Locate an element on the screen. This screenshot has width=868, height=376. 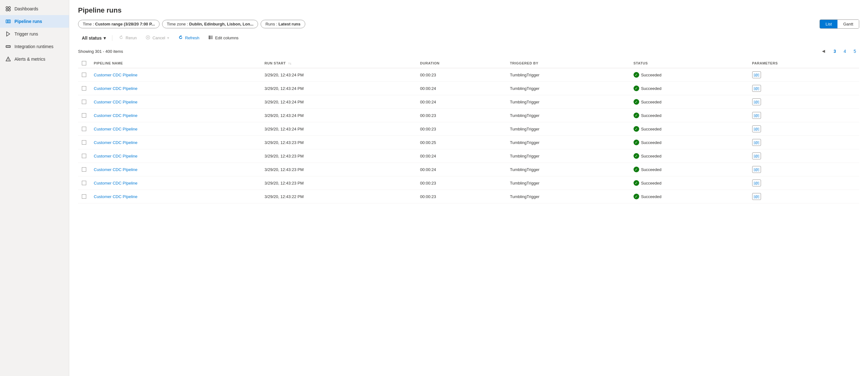
duration-header: DURATION is located at coordinates (461, 63).